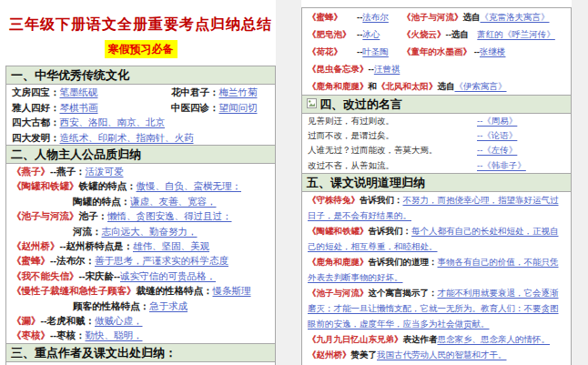  I want to click on content-row: 《漏》--老虎和贼：做贼心虚，, so click(140, 320).